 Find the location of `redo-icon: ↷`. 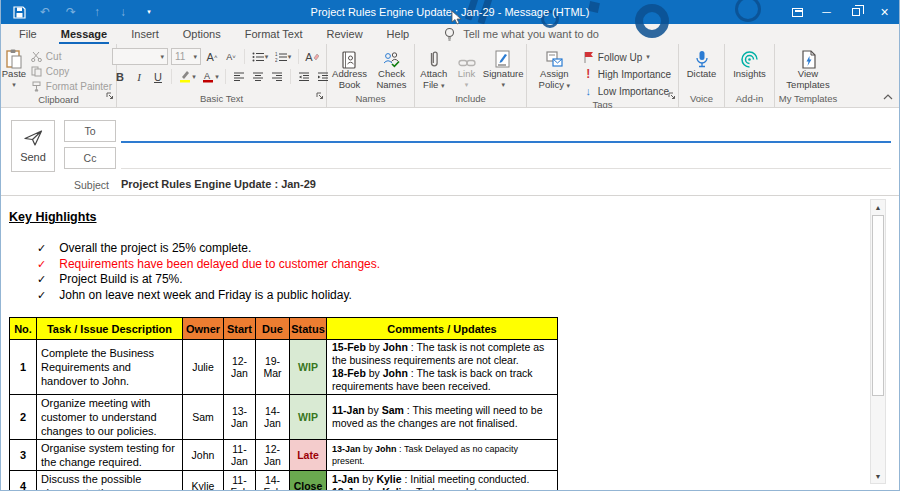

redo-icon: ↷ is located at coordinates (71, 12).